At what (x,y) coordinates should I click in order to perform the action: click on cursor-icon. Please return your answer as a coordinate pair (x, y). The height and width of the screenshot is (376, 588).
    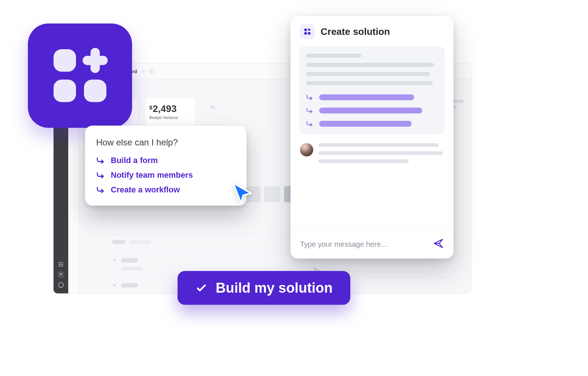
    Looking at the image, I should click on (242, 193).